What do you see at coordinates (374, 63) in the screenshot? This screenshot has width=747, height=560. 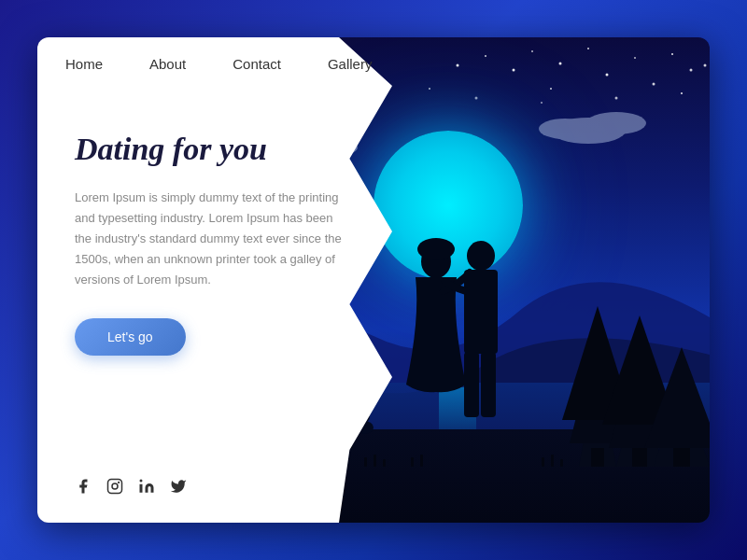 I see `navigation: Home About Contact Gallery` at bounding box center [374, 63].